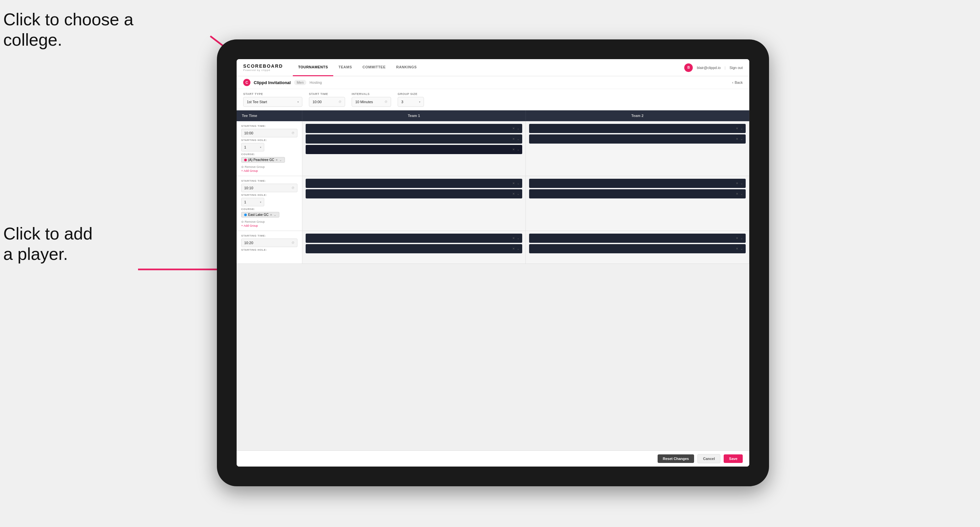  I want to click on gender-badge: Men, so click(300, 83).